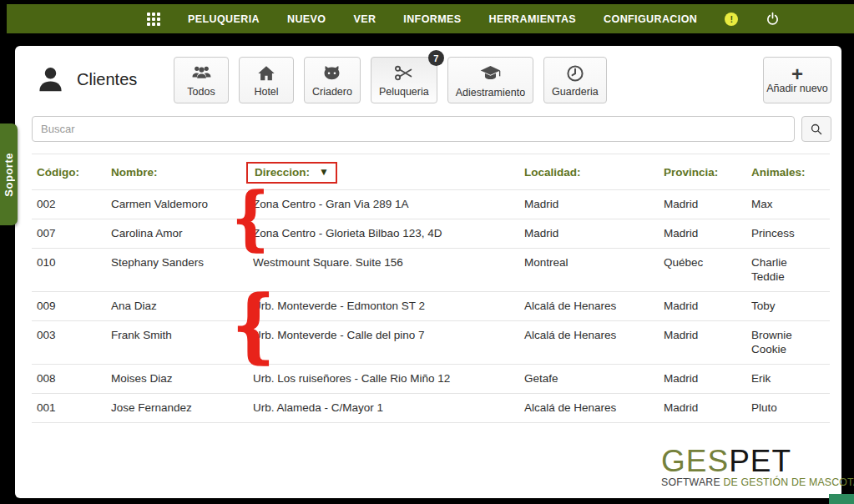 Image resolution: width=854 pixels, height=504 pixels. What do you see at coordinates (177, 234) in the screenshot?
I see `cell-nombre: Carolina Amor` at bounding box center [177, 234].